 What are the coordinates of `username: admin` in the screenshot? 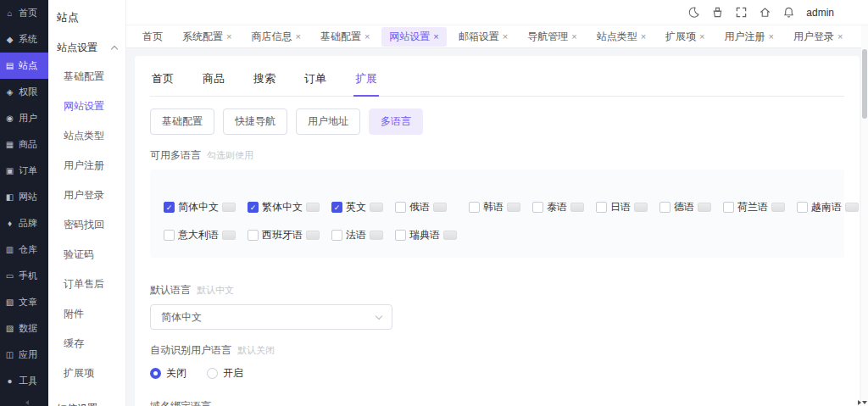 It's located at (821, 13).